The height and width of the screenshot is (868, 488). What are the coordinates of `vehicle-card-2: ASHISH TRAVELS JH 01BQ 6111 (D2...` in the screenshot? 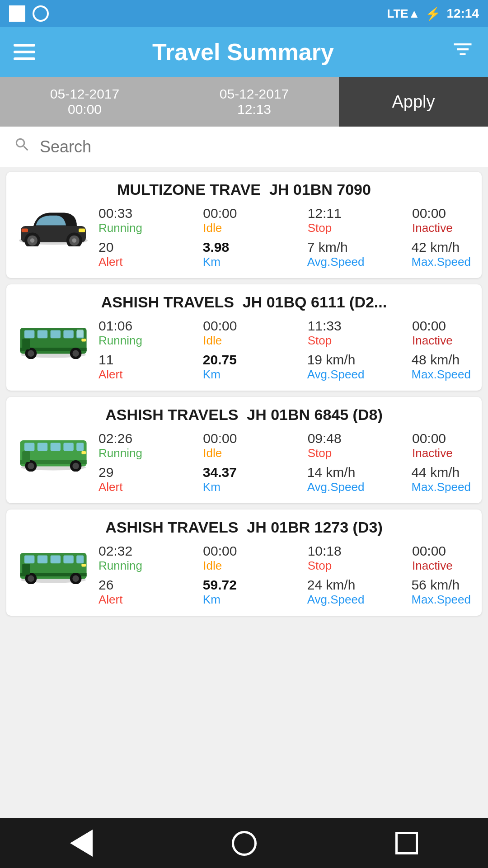 It's located at (244, 337).